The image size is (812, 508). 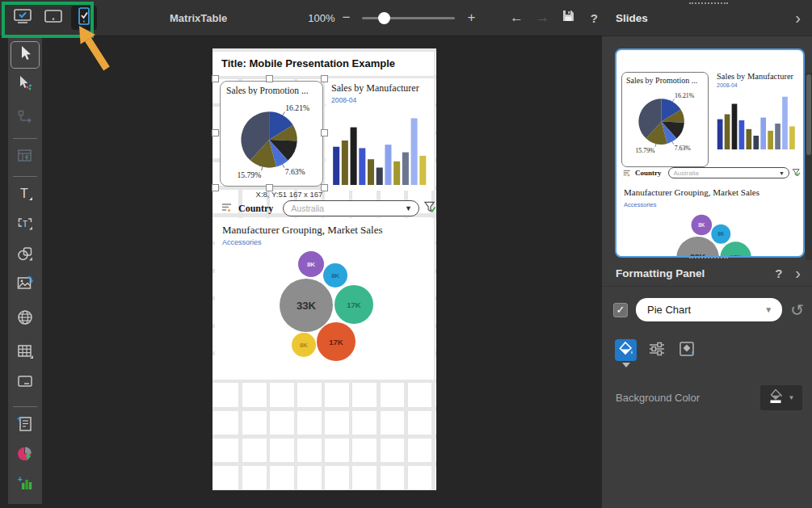 What do you see at coordinates (687, 351) in the screenshot?
I see `format-painter-icon` at bounding box center [687, 351].